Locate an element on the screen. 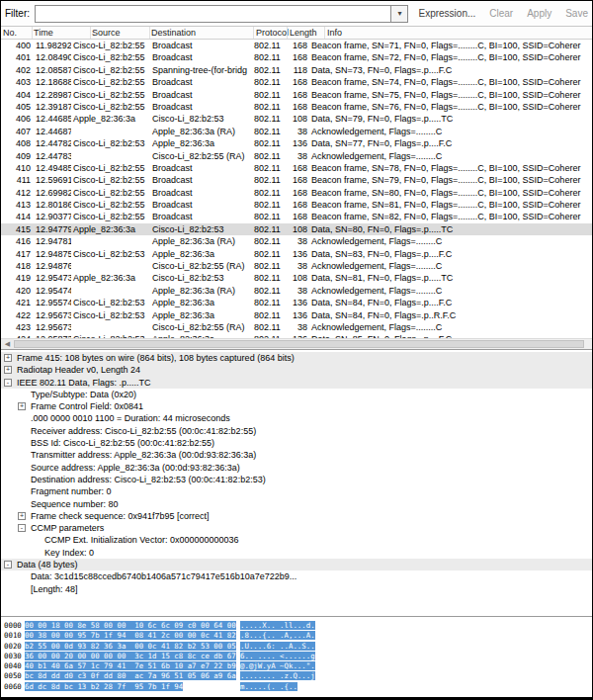  detail-row-0: +Frame 415: 108 bytes on wire (864 bits)… is located at coordinates (296, 358).